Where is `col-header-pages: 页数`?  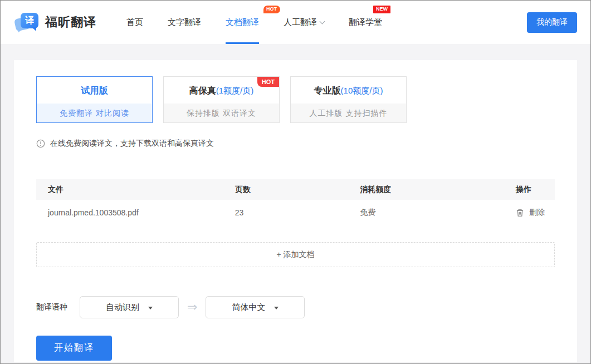 col-header-pages: 页数 is located at coordinates (297, 190).